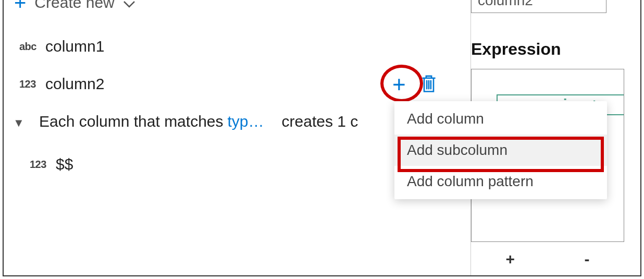 The image size is (644, 279). What do you see at coordinates (501, 181) in the screenshot?
I see `menu-add-column-pattern: Add column pattern` at bounding box center [501, 181].